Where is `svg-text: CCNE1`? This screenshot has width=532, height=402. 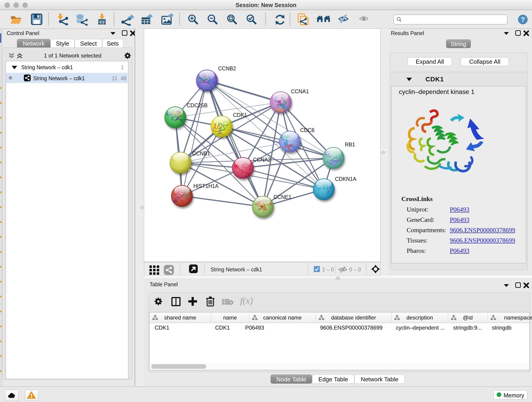
svg-text: CCNE1 is located at coordinates (282, 197).